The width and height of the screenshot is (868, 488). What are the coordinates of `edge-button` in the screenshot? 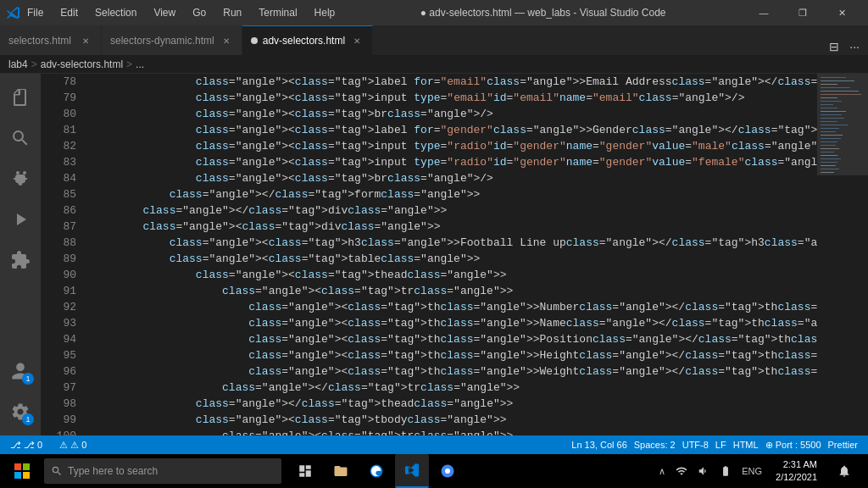 It's located at (376, 471).